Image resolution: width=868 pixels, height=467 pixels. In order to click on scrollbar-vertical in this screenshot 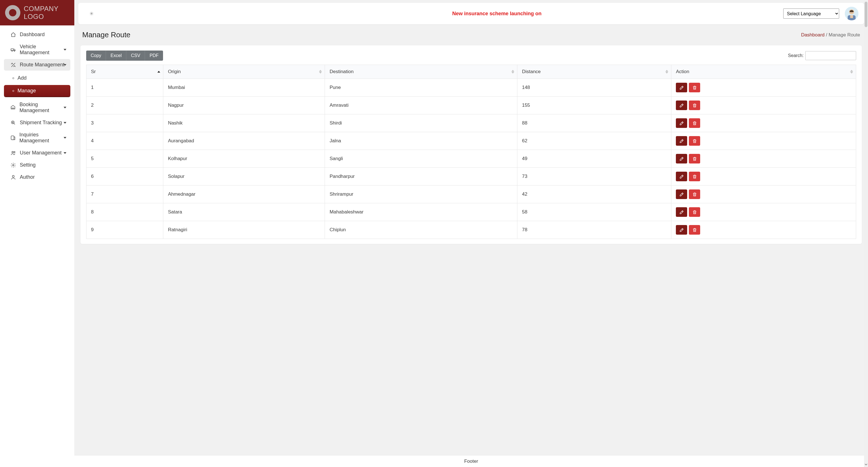, I will do `click(866, 234)`.